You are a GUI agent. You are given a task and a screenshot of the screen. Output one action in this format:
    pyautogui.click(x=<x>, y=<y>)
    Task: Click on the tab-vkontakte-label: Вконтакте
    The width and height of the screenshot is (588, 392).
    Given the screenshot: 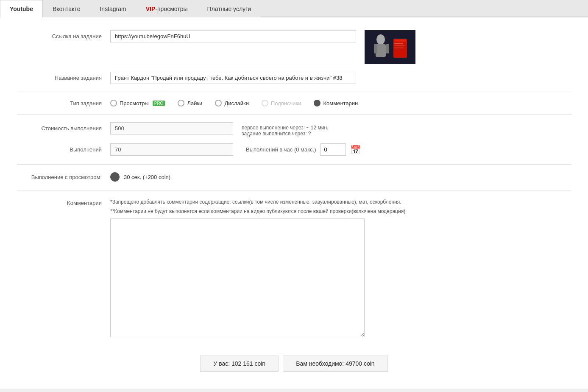 What is the action you would take?
    pyautogui.click(x=67, y=9)
    